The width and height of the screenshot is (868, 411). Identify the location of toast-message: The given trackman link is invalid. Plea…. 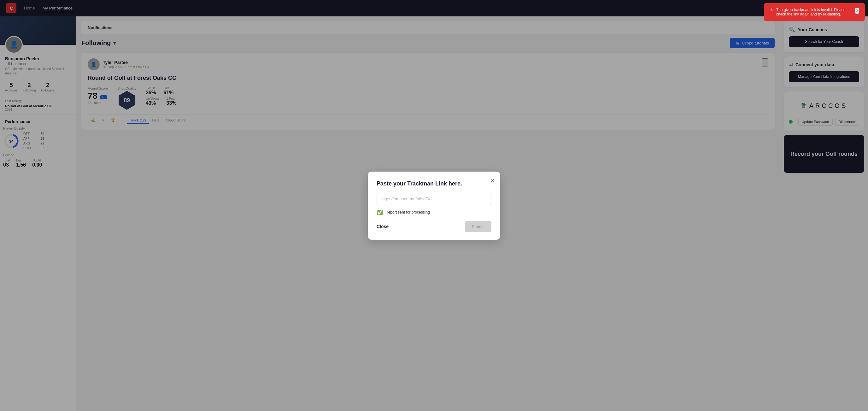
(814, 12).